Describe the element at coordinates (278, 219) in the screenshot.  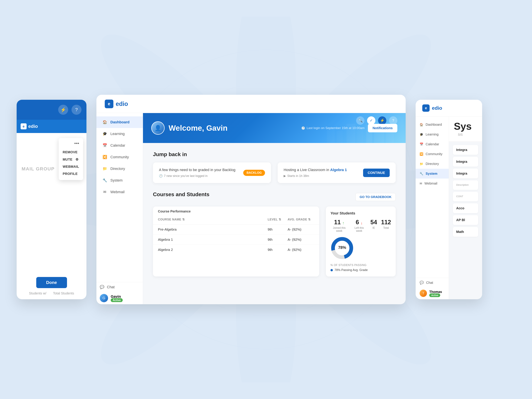
I see `col-level: LEVEL ⇅` at that location.